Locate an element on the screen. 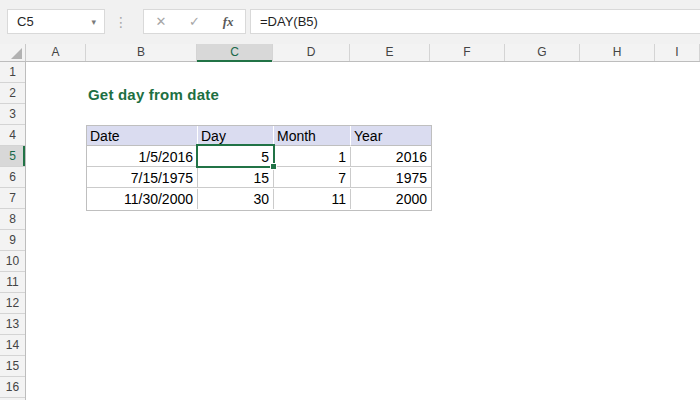 The width and height of the screenshot is (700, 400). cell-reference: C5 is located at coordinates (50, 22).